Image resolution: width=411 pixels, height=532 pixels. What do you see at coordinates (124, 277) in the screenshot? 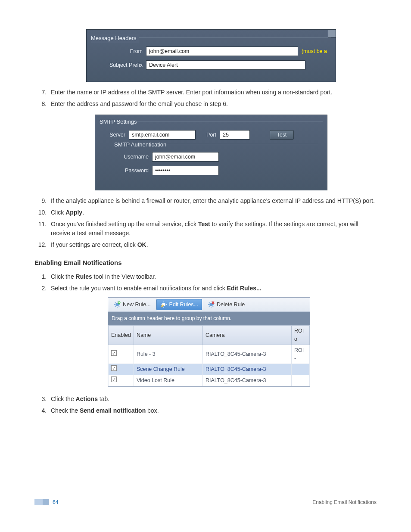
I see `step-c1-post: tool in the View toolbar.` at bounding box center [124, 277].